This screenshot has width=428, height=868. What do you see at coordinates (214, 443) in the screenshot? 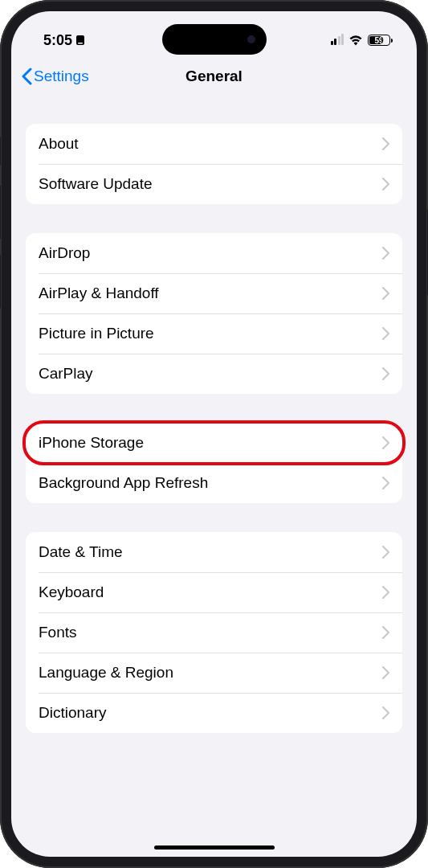
I see `row-iphone-storage: iPhone Storage` at bounding box center [214, 443].